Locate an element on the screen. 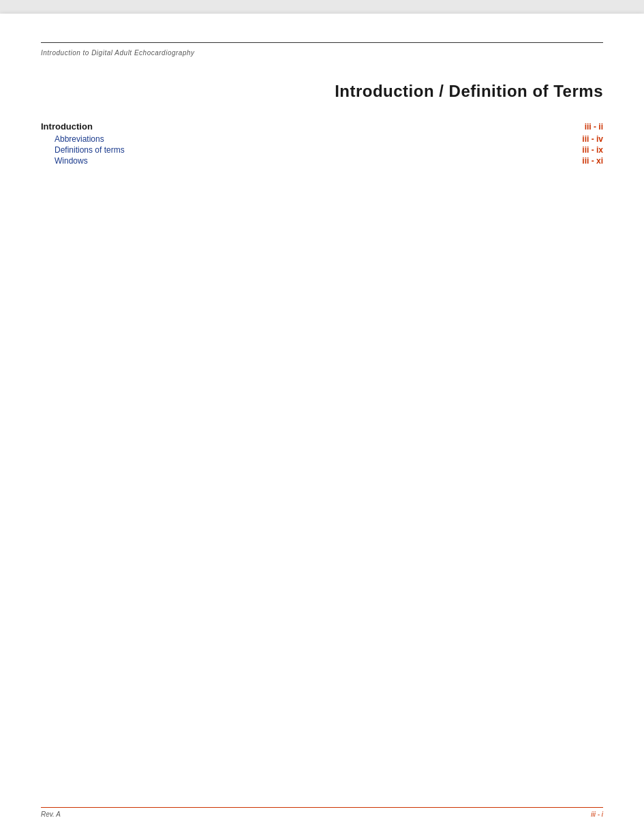 Image resolution: width=644 pixels, height=833 pixels. toc-section-header: Introduction iii - ii is located at coordinates (322, 127).